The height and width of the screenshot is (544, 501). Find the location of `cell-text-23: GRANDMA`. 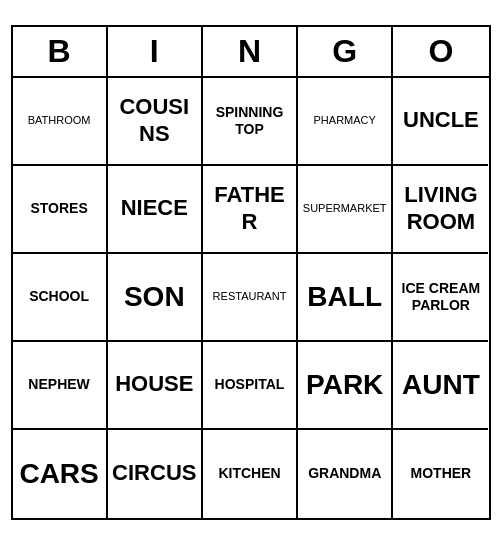

cell-text-23: GRANDMA is located at coordinates (344, 474).